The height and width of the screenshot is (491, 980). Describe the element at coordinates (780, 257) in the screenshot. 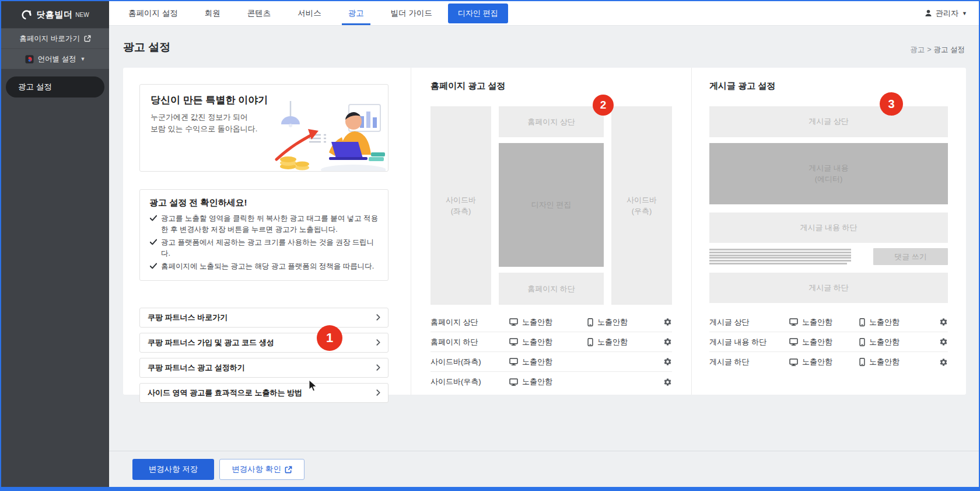

I see `comment-lines` at that location.